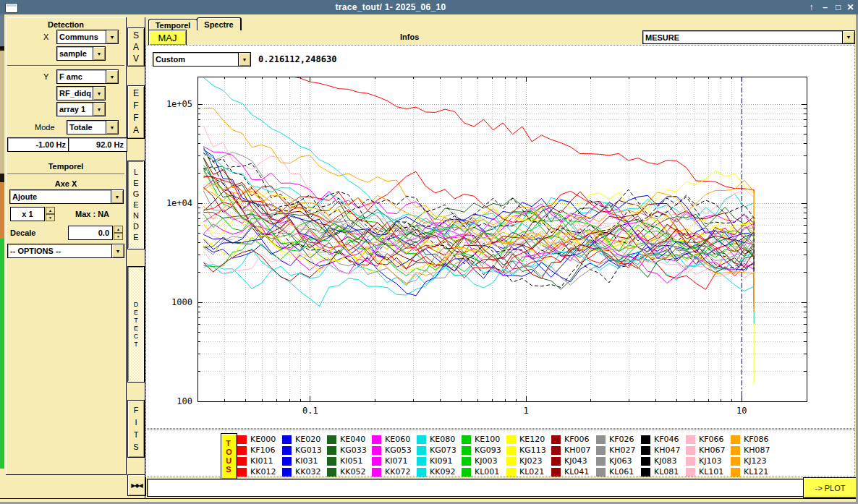  What do you see at coordinates (27, 214) in the screenshot?
I see `scale-value: x 1` at bounding box center [27, 214].